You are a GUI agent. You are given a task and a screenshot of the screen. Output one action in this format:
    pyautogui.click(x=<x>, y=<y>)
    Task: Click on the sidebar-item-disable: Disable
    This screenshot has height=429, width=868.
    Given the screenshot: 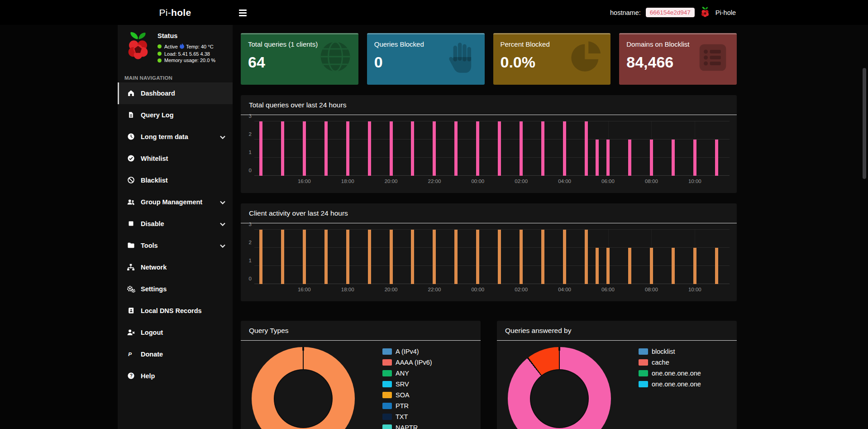 What is the action you would take?
    pyautogui.click(x=175, y=224)
    